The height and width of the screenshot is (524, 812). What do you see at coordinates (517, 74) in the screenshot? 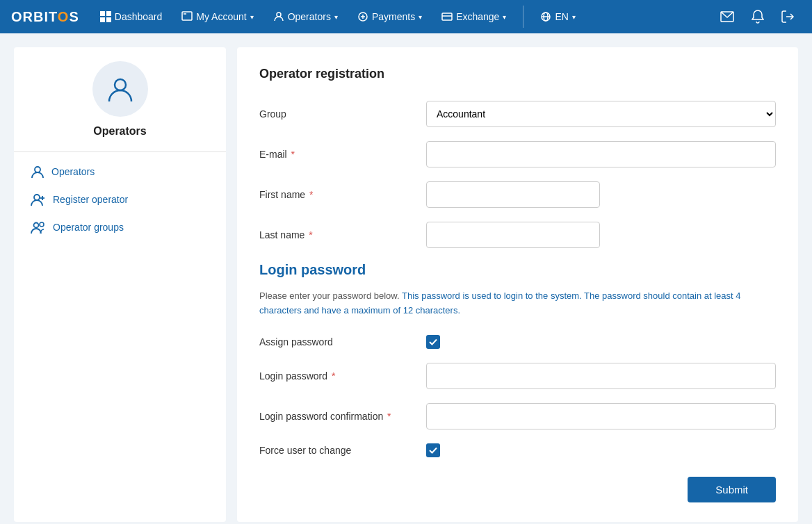
I see `page-title: Operator registration` at bounding box center [517, 74].